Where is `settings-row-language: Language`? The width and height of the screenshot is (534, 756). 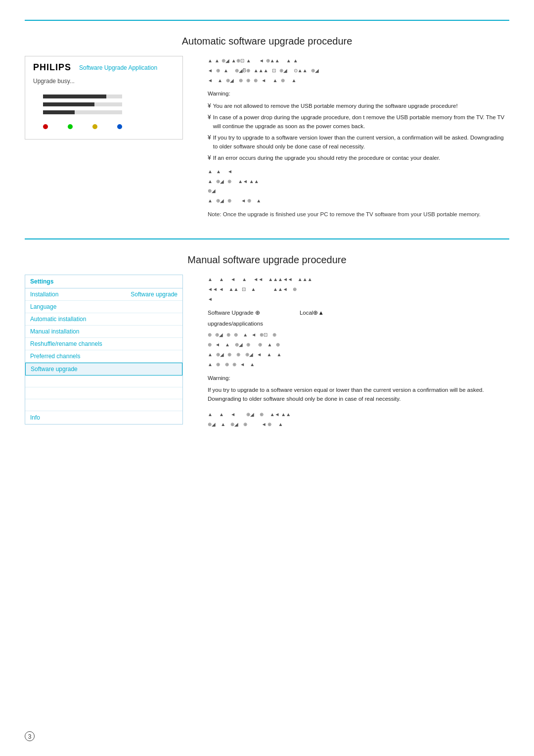
settings-row-language: Language is located at coordinates (104, 307).